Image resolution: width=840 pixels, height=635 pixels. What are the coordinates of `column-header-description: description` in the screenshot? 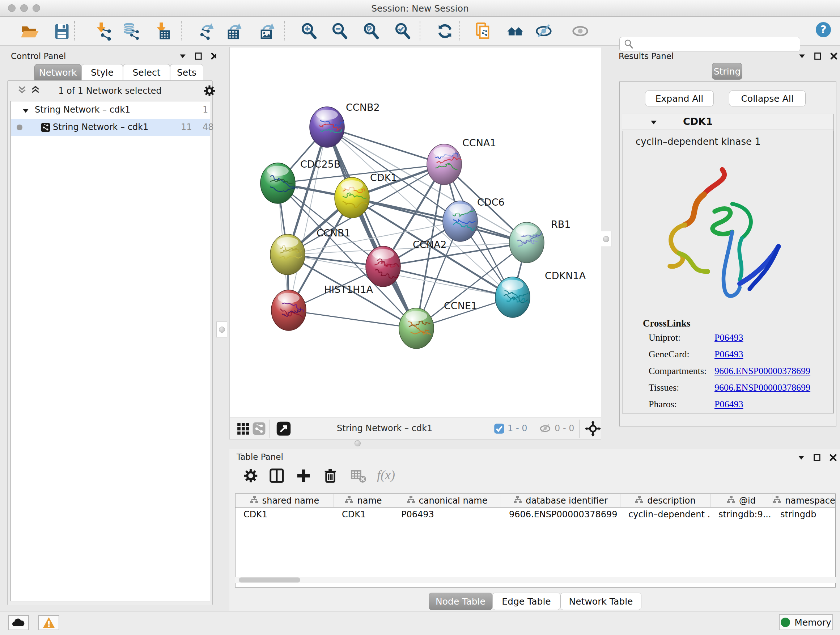 It's located at (665, 500).